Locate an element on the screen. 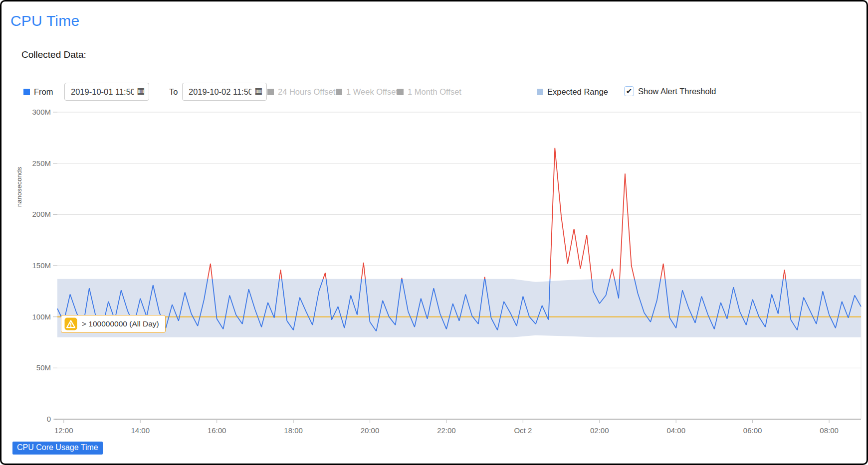  alert-threshold-text: > 100000000 (All Day) is located at coordinates (121, 324).